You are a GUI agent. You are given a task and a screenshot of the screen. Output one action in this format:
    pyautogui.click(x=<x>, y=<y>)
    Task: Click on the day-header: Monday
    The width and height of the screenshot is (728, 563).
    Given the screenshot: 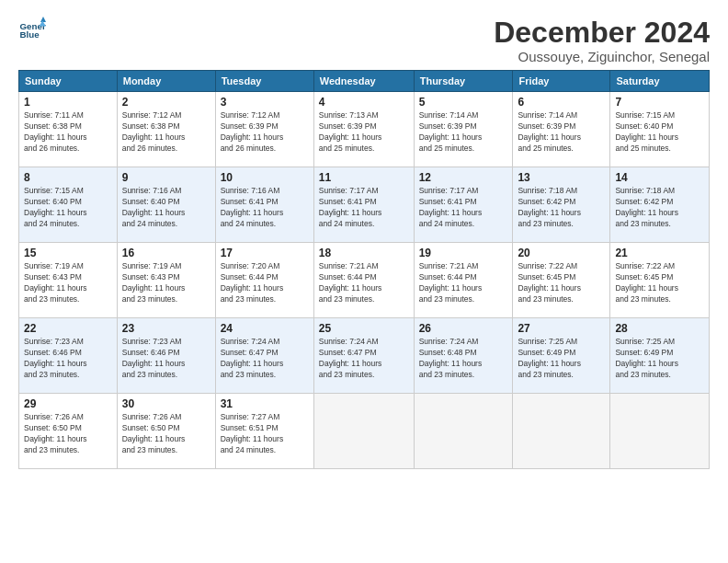 What is the action you would take?
    pyautogui.click(x=165, y=81)
    